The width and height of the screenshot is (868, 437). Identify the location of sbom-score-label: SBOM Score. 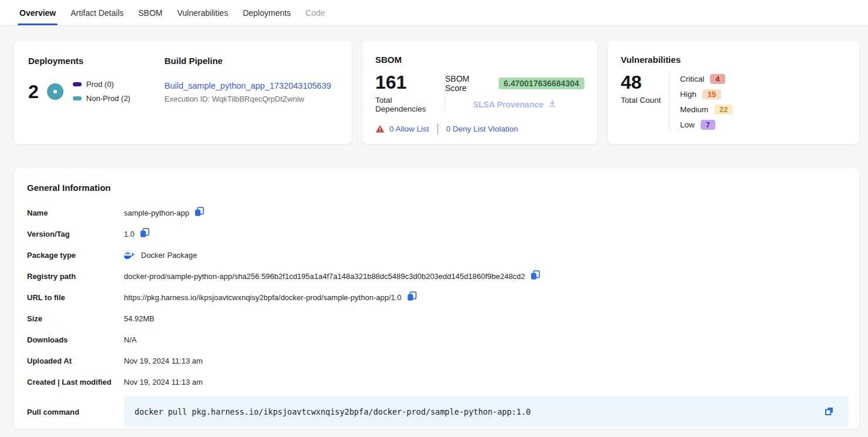
(469, 83).